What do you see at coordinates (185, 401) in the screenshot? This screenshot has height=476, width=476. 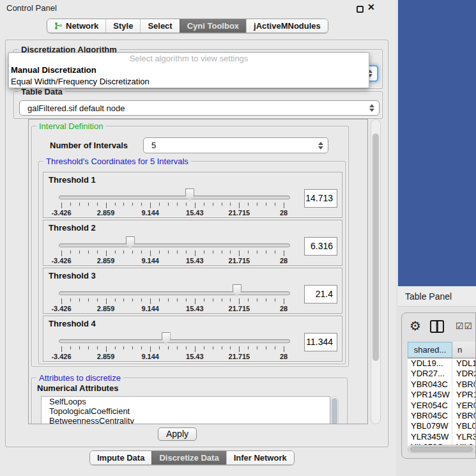 I see `attribute-list-item: SelfLoops` at bounding box center [185, 401].